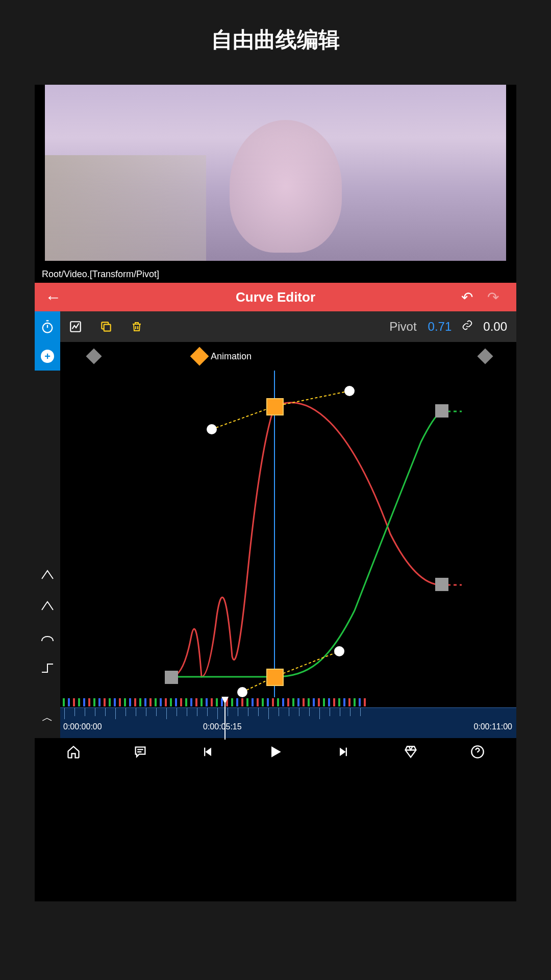 This screenshot has width=551, height=980. Describe the element at coordinates (73, 753) in the screenshot. I see `home-icon` at that location.